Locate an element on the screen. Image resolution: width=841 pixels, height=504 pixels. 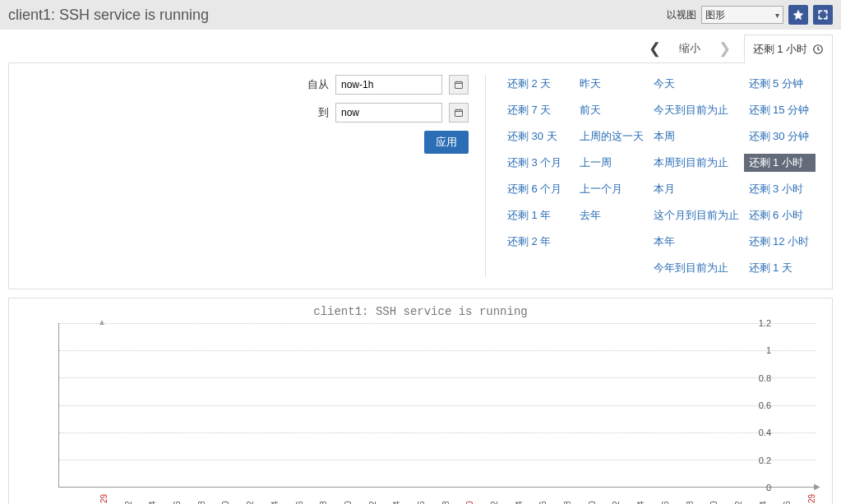
preset-link: 还剩 7 天 is located at coordinates (538, 110).